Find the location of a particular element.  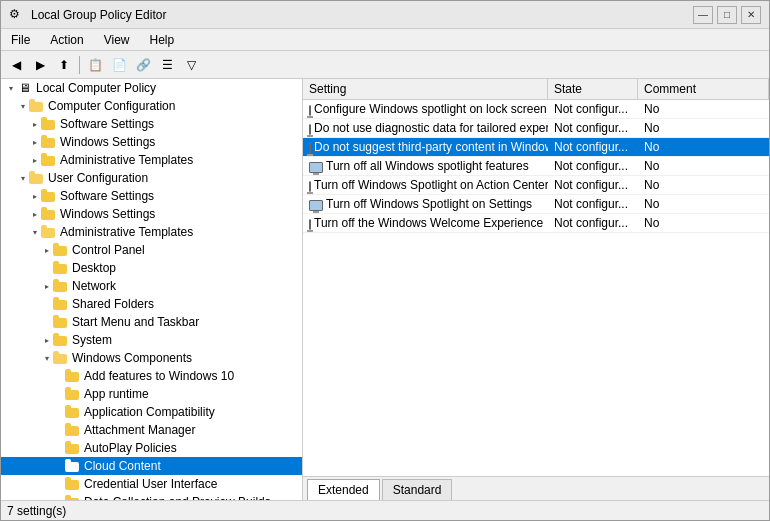

tree-item-control-panel: Control Panel is located at coordinates (152, 250).